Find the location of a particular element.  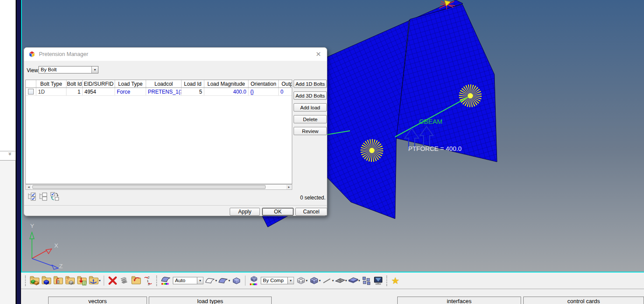

footer-divider is located at coordinates (175, 206).